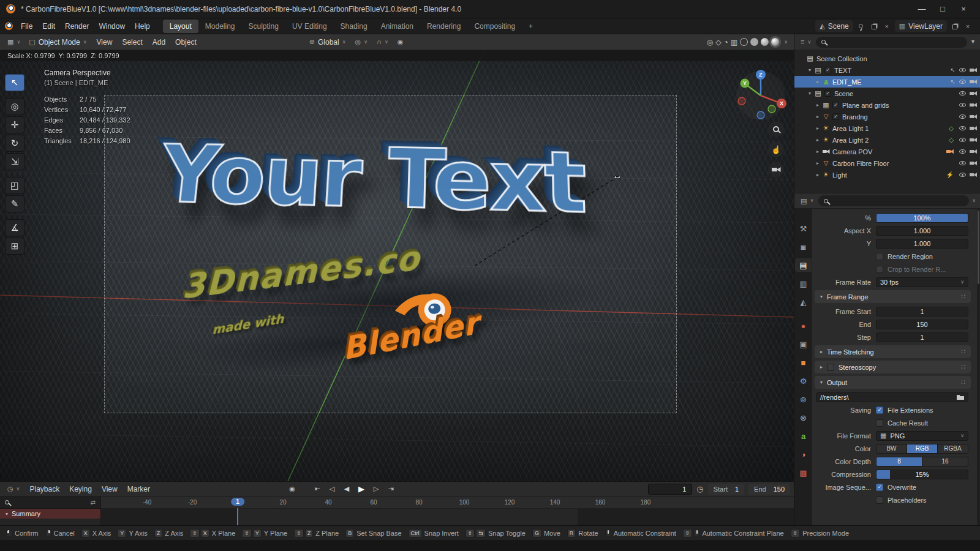  Describe the element at coordinates (7, 514) in the screenshot. I see `expand-arrow-icon: ▾` at that location.